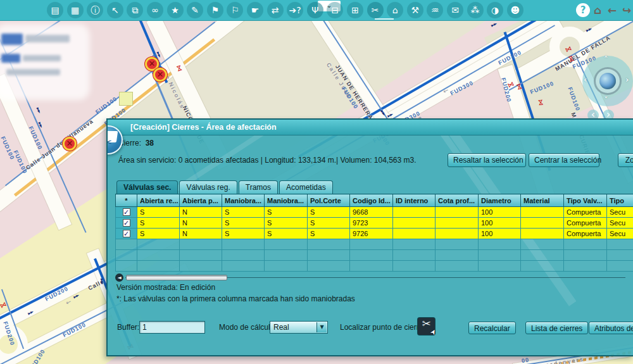 The height and width of the screenshot is (364, 633). I want to click on localizar-label: Localizar punto de cierre:, so click(382, 327).